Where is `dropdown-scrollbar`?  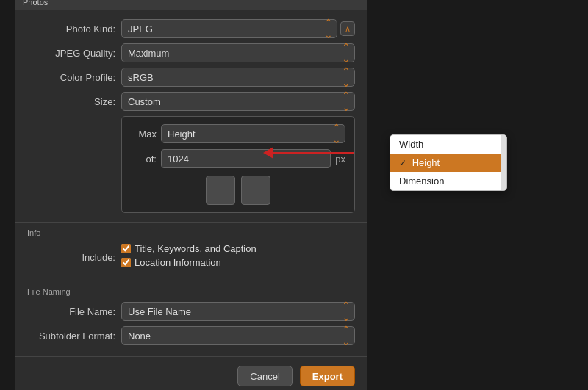 dropdown-scrollbar is located at coordinates (503, 163).